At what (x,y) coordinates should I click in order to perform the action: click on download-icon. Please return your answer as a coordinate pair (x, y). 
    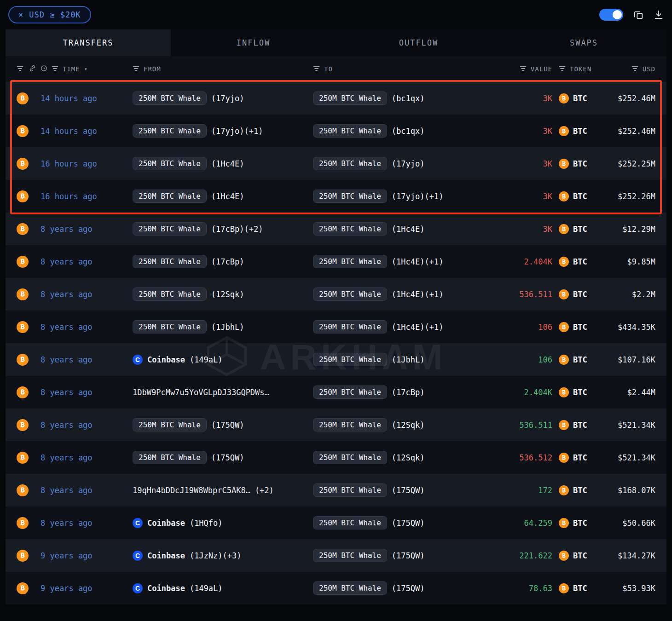
    Looking at the image, I should click on (659, 15).